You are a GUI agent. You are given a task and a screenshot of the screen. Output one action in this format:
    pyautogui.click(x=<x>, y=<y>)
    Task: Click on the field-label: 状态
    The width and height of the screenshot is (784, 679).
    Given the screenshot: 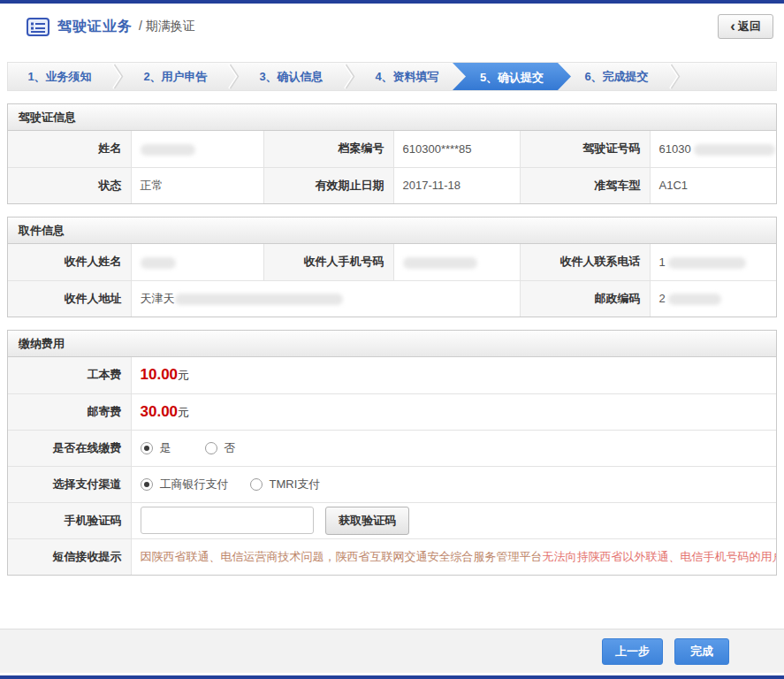 What is the action you would take?
    pyautogui.click(x=69, y=186)
    